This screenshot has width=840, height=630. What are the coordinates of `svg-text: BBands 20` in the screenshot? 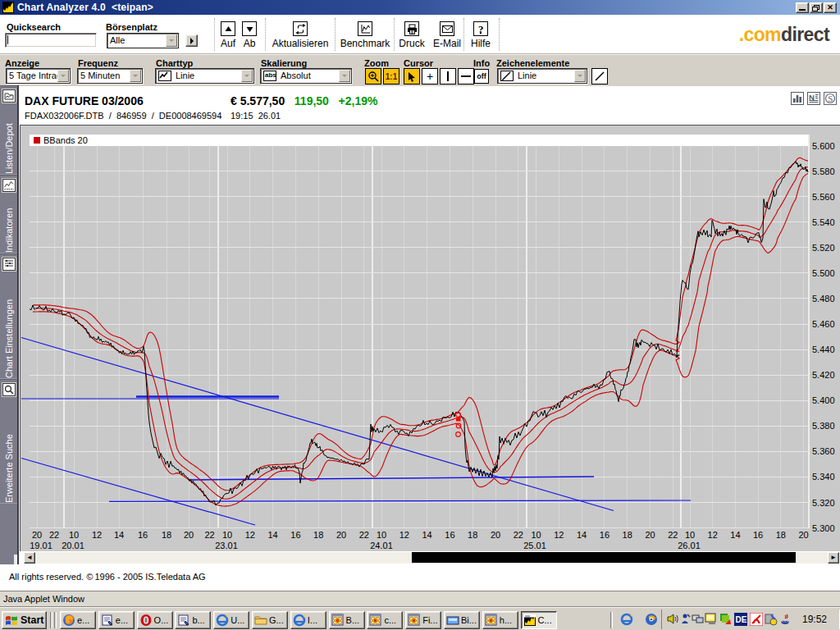 It's located at (66, 140).